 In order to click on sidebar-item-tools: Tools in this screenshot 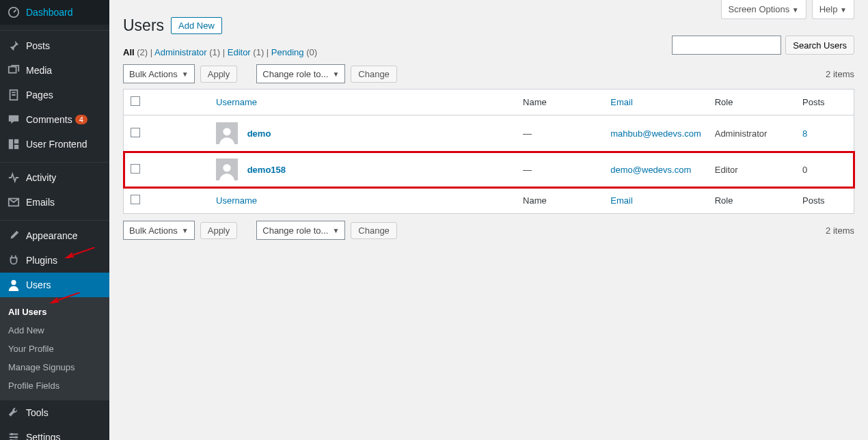, I will do `click(55, 413)`.